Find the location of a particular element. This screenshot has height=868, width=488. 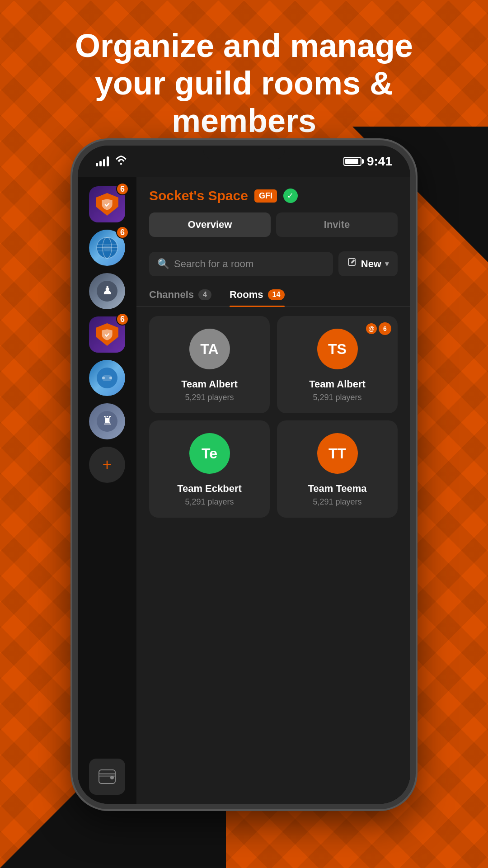

room-avatar-3: Te is located at coordinates (210, 453).